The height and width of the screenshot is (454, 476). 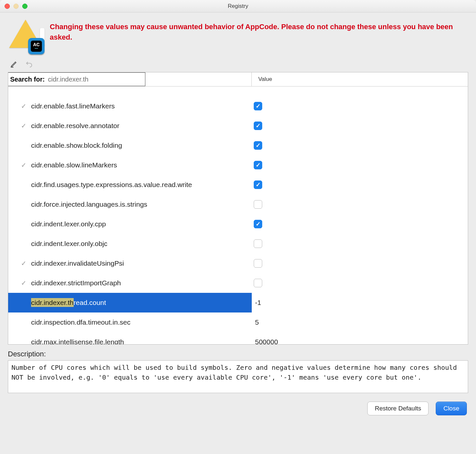 I want to click on table-row: cidr.indexer.strictImportGraph, so click(x=238, y=283).